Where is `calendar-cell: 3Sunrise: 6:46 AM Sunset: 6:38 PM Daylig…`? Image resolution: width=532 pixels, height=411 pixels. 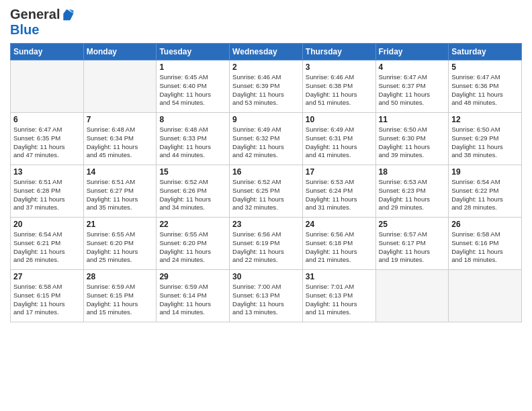
calendar-cell: 3Sunrise: 6:46 AM Sunset: 6:38 PM Daylig… is located at coordinates (339, 87).